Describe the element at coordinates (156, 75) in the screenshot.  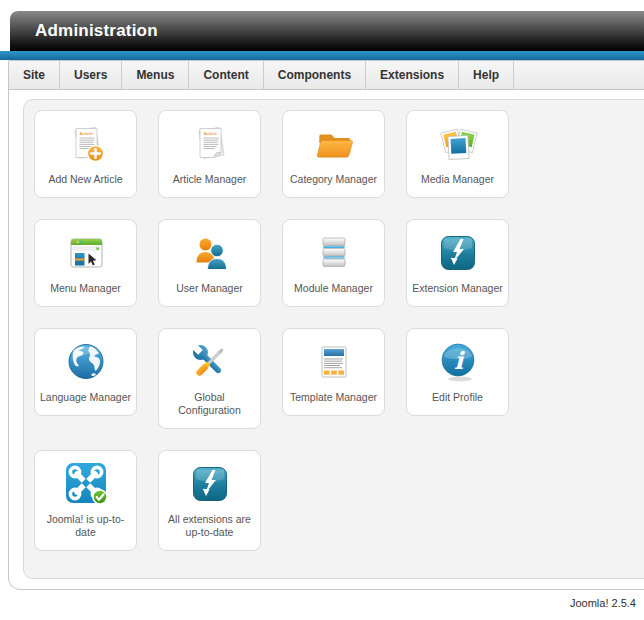
I see `menu-menus: Menus` at that location.